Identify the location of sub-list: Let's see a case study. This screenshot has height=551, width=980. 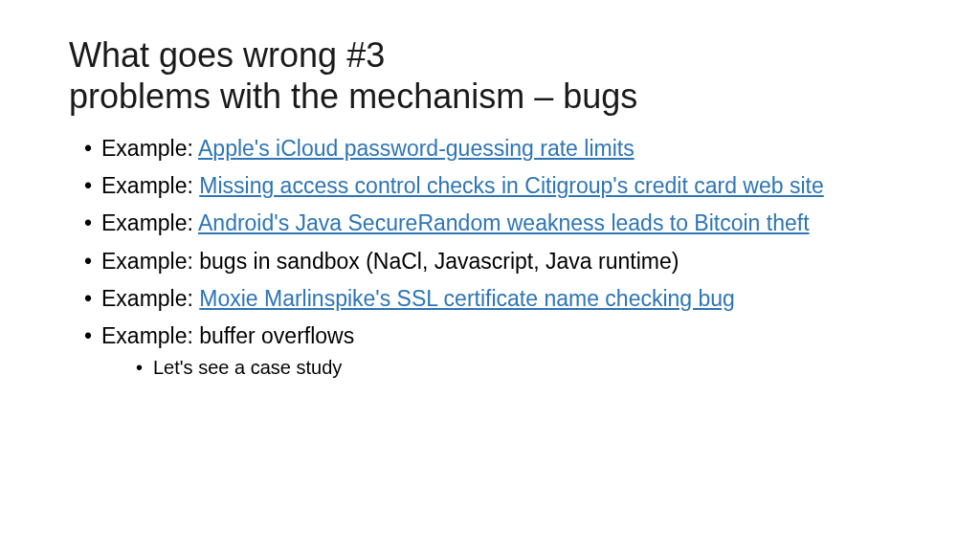
(506, 367).